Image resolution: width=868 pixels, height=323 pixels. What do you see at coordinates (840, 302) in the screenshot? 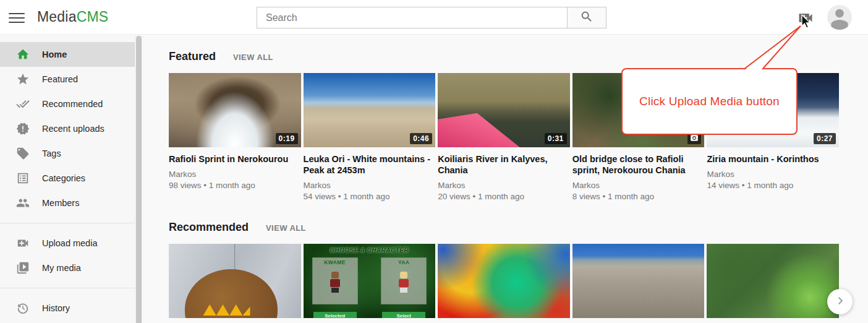
I see `chevron-right-icon` at bounding box center [840, 302].